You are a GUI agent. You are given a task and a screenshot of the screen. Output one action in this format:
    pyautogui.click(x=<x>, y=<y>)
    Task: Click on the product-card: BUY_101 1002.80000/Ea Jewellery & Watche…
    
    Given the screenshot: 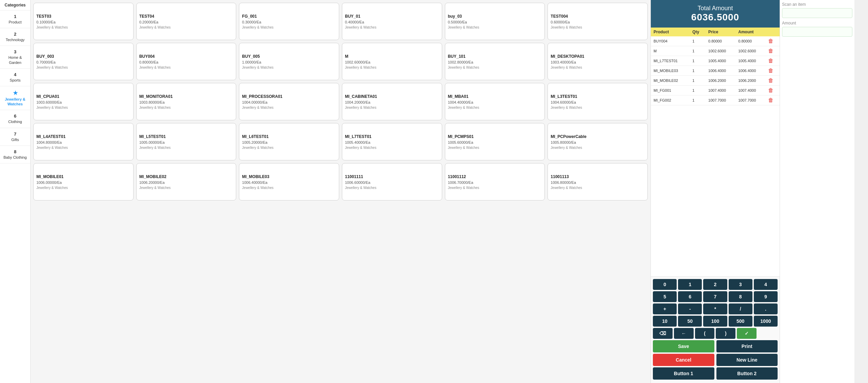 What is the action you would take?
    pyautogui.click(x=495, y=62)
    